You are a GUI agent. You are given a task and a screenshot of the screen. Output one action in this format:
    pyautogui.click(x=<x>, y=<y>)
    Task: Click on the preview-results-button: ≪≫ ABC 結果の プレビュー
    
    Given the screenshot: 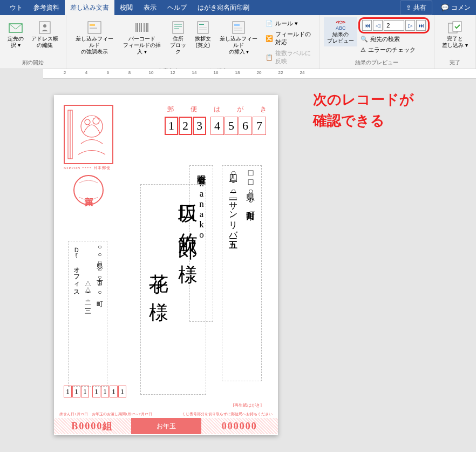 What is the action you would take?
    pyautogui.click(x=341, y=32)
    